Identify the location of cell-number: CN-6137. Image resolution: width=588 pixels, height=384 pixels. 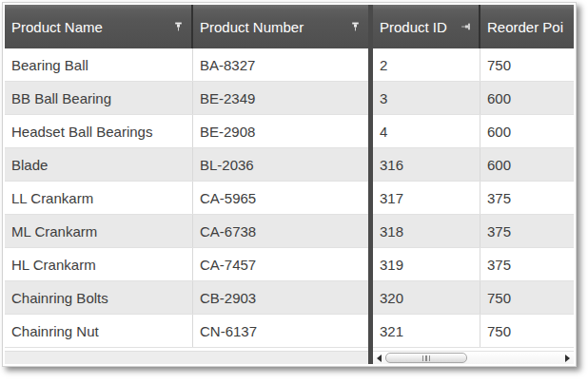
(281, 331).